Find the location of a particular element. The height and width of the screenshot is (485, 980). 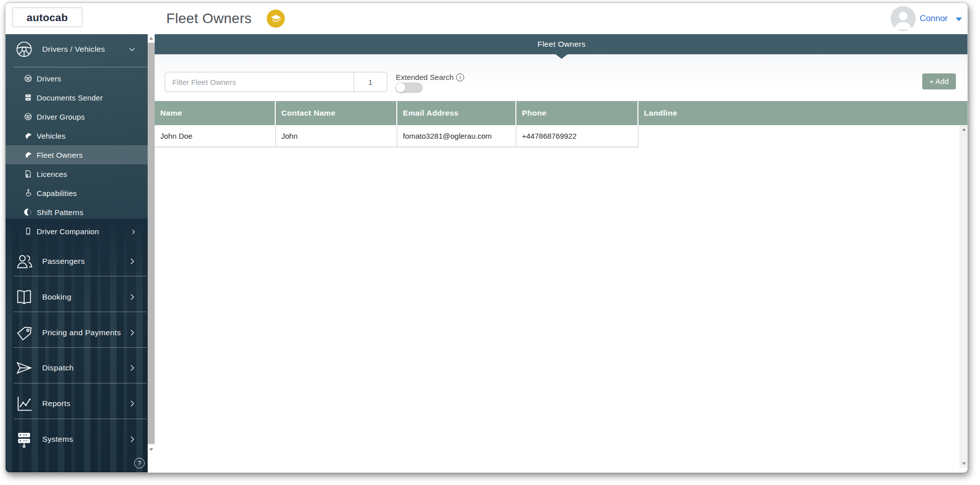

sidebar-nav: Drivers / Vehicles Drivers Documents Sen… is located at coordinates (76, 253).